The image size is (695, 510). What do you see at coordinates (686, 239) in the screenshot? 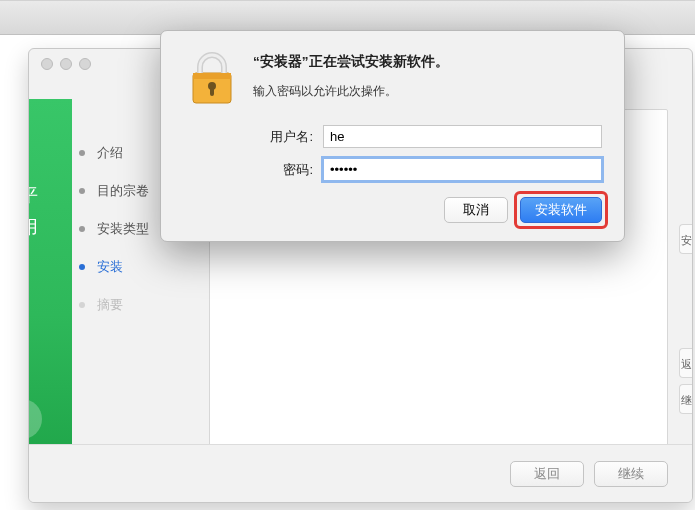
I see `side-stub: 安钮` at bounding box center [686, 239].